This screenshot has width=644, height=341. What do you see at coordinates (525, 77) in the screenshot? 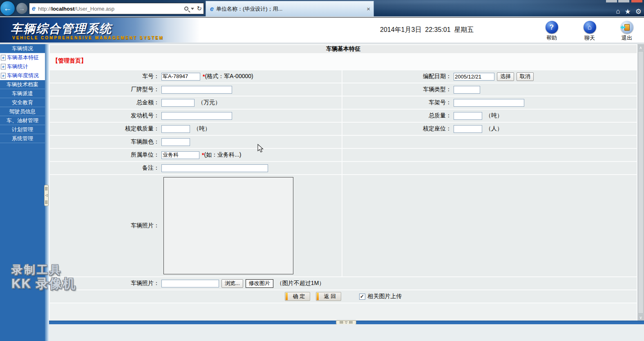
I see `date-cancel-button: 取消` at bounding box center [525, 77].